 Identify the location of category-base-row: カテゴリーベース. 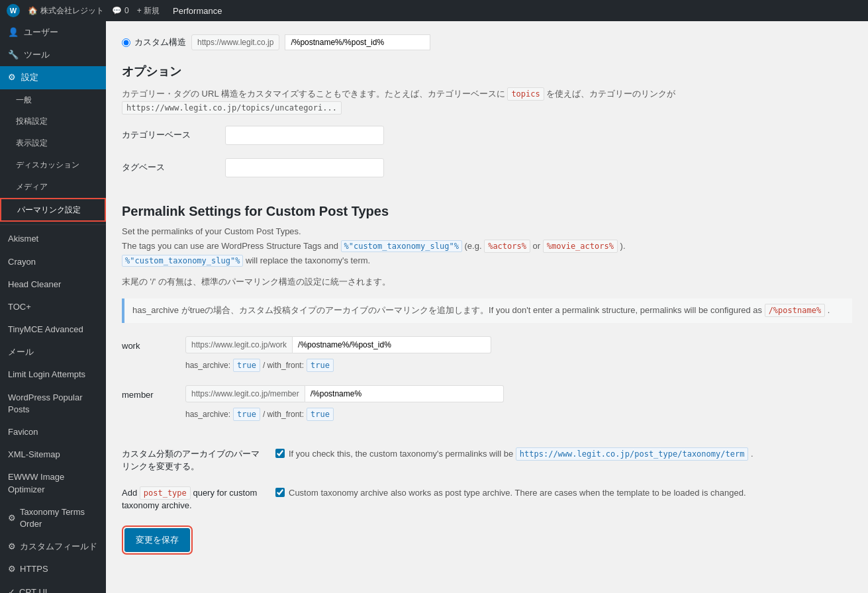
(487, 135).